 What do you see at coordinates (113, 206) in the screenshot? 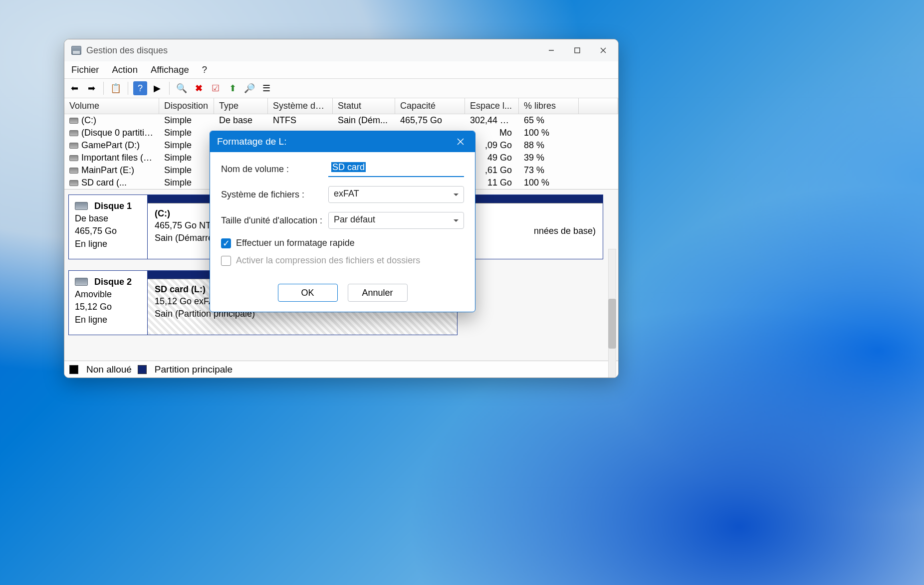
I see `disk-name: Disque 1` at bounding box center [113, 206].